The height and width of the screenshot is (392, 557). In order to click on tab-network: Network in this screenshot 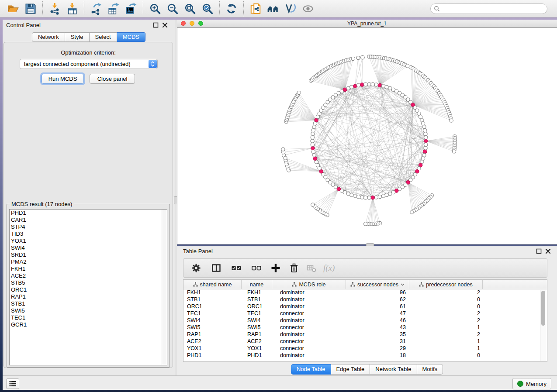, I will do `click(48, 37)`.